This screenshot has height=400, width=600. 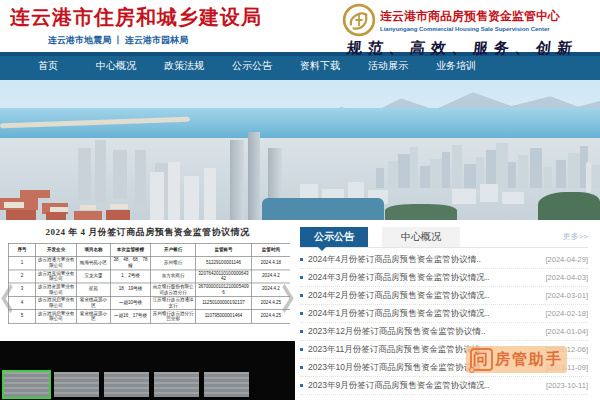 I want to click on notice-date: [2024-02-18], so click(x=566, y=314).